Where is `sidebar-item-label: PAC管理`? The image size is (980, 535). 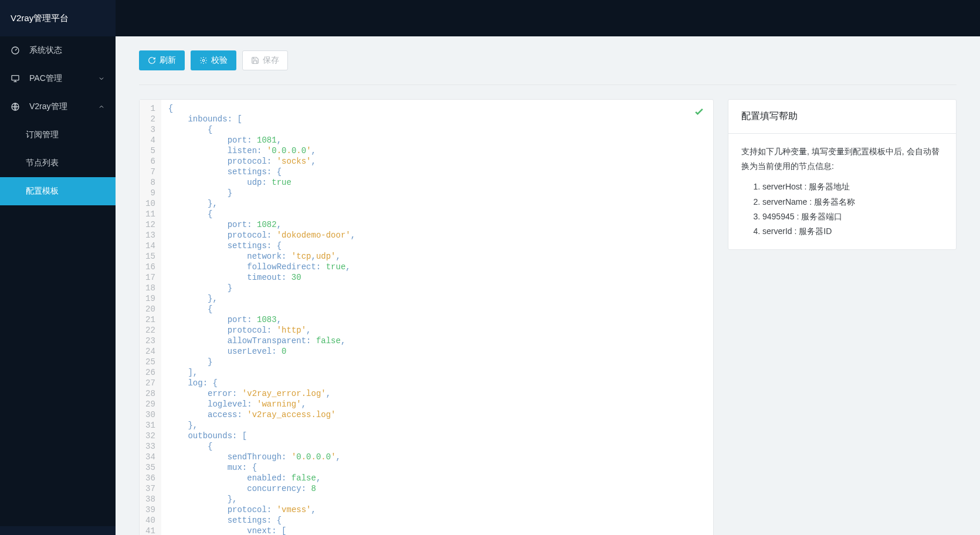
sidebar-item-label: PAC管理 is located at coordinates (46, 79).